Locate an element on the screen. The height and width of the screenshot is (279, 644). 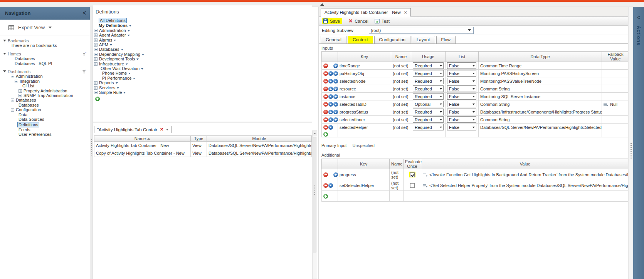
filter-icon is located at coordinates (84, 54).